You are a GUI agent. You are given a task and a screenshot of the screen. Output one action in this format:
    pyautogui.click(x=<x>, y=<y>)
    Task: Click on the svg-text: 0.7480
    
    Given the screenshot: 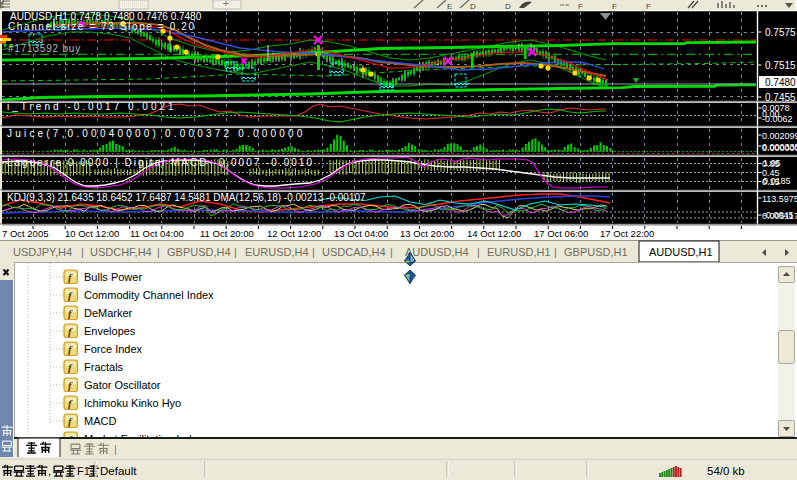 What is the action you would take?
    pyautogui.click(x=780, y=82)
    